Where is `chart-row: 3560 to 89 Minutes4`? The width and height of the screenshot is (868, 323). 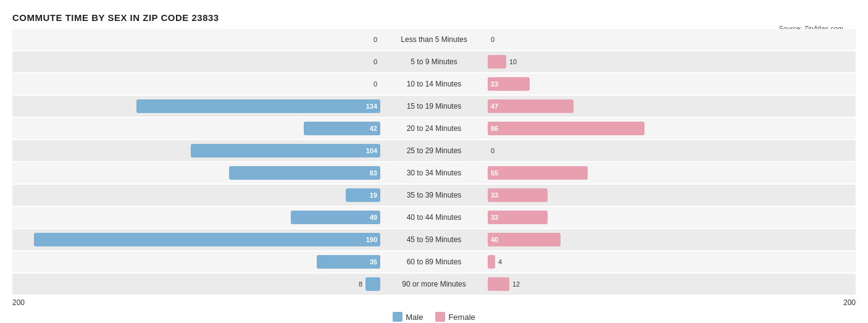 chart-row: 3560 to 89 Minutes4 is located at coordinates (434, 262).